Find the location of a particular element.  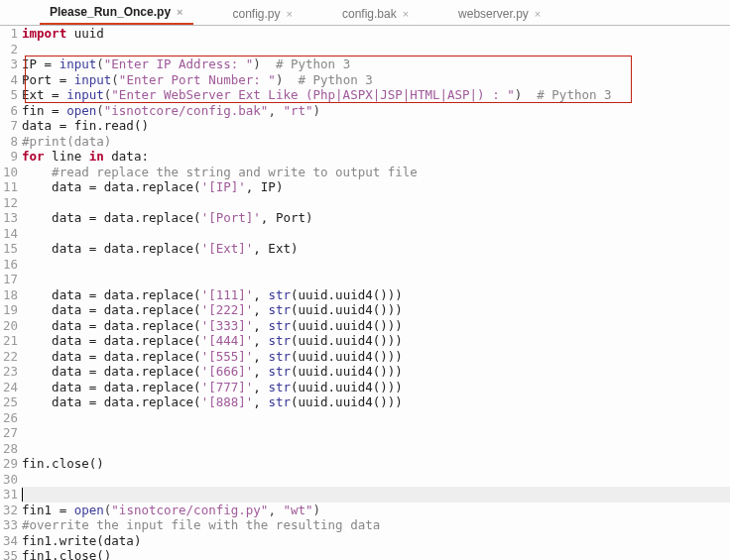

line-number: 3 is located at coordinates (9, 64).